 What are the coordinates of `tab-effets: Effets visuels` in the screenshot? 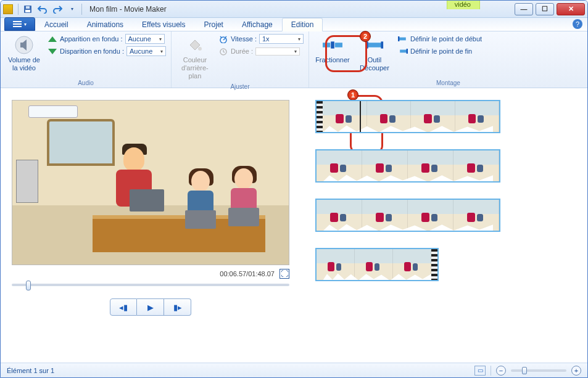 It's located at (164, 25).